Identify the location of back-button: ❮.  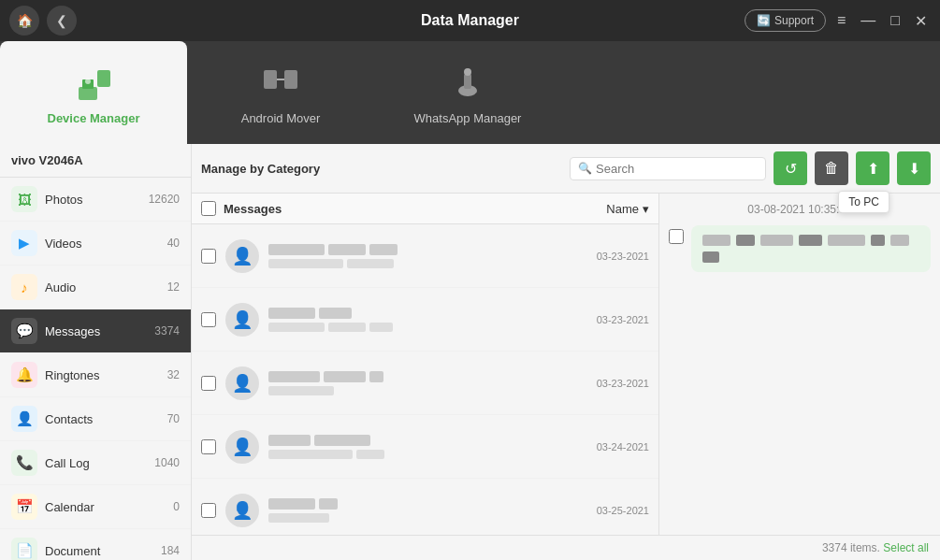
(62, 21).